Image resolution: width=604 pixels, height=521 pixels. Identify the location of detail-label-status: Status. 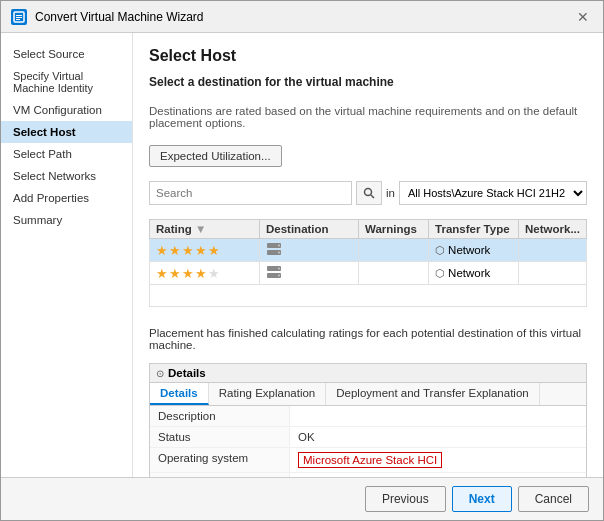
(220, 437).